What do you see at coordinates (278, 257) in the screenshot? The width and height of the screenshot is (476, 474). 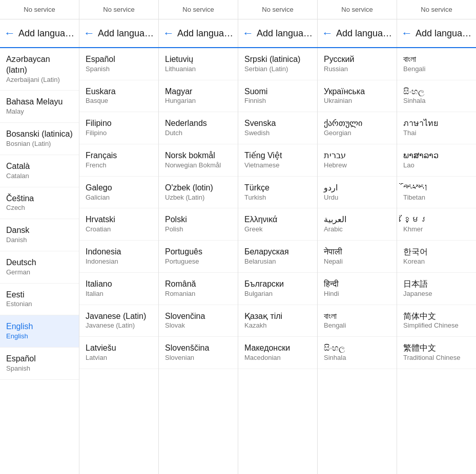 I see `list-item: БеларускаяBelarusian` at bounding box center [278, 257].